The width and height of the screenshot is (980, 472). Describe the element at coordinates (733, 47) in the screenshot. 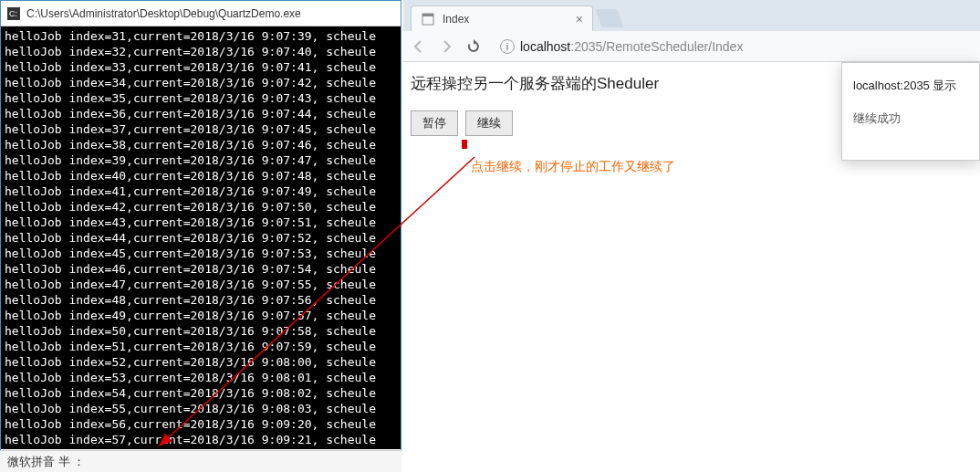

I see `url-bar: i localhost:2035/RemoteScheduler/Index` at that location.